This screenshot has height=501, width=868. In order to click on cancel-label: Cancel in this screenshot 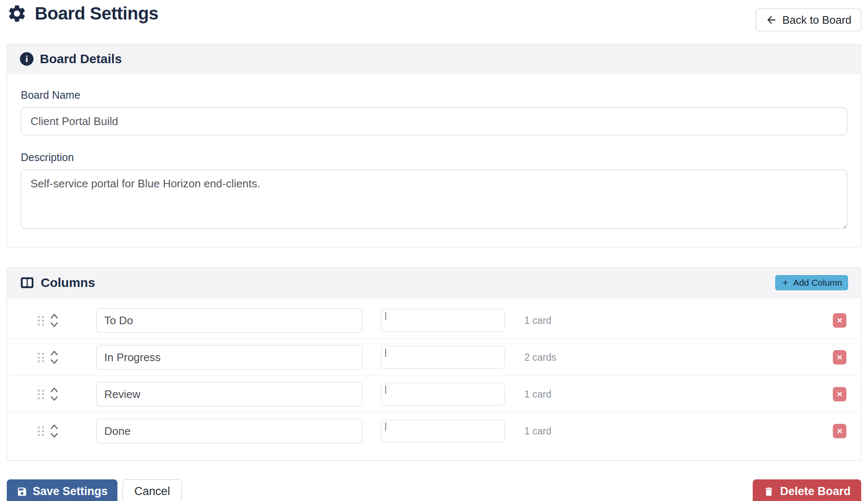, I will do `click(152, 491)`.